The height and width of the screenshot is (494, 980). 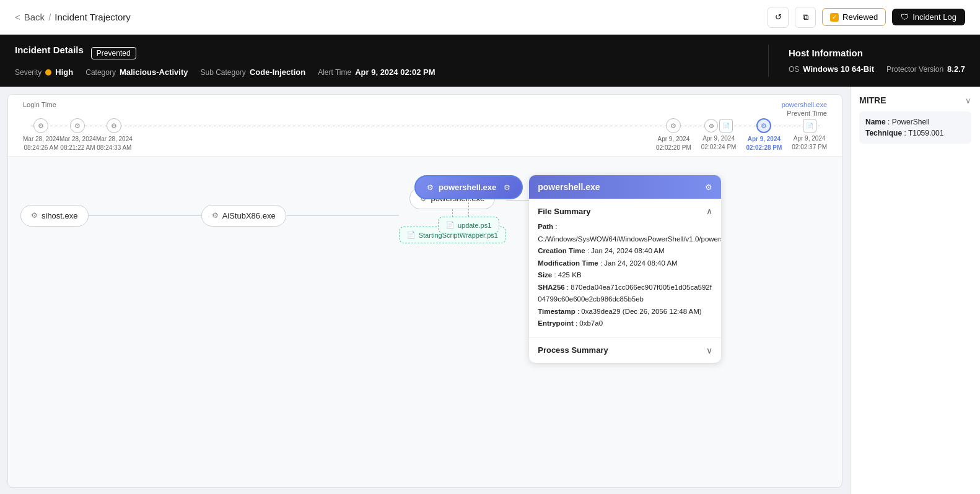 I want to click on gear-icon-sihost: ⚙, so click(x=35, y=215).